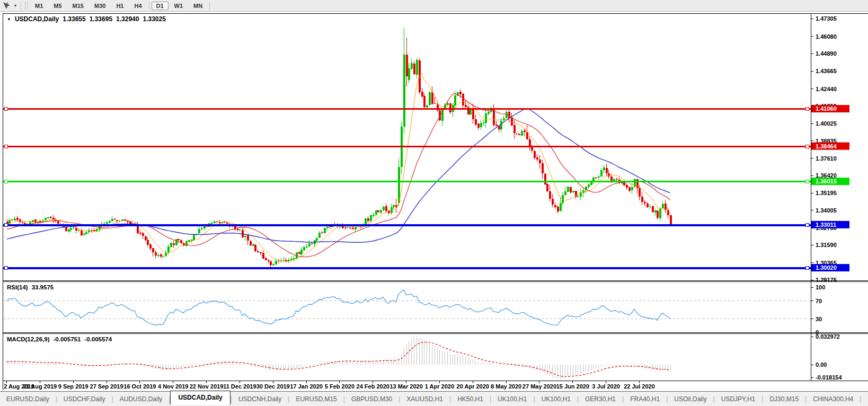  Describe the element at coordinates (826, 123) in the screenshot. I see `svg-text: 1.40025` at that location.